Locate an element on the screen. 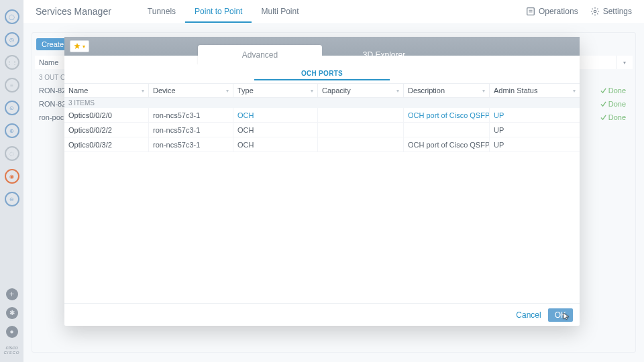 The height and width of the screenshot is (362, 644). nav-tunnels: Tunnels is located at coordinates (162, 11).